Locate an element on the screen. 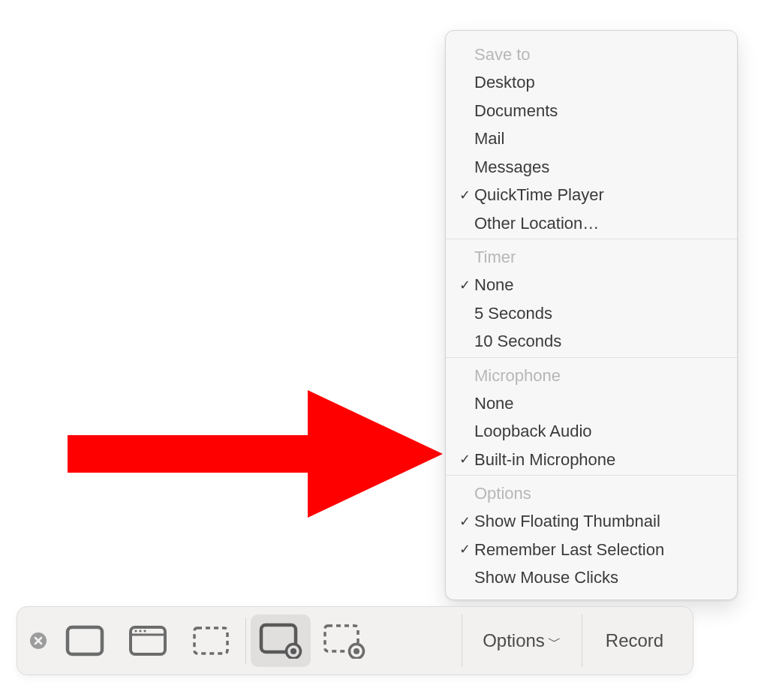  chevron-down-icon: ﹀ is located at coordinates (555, 641).